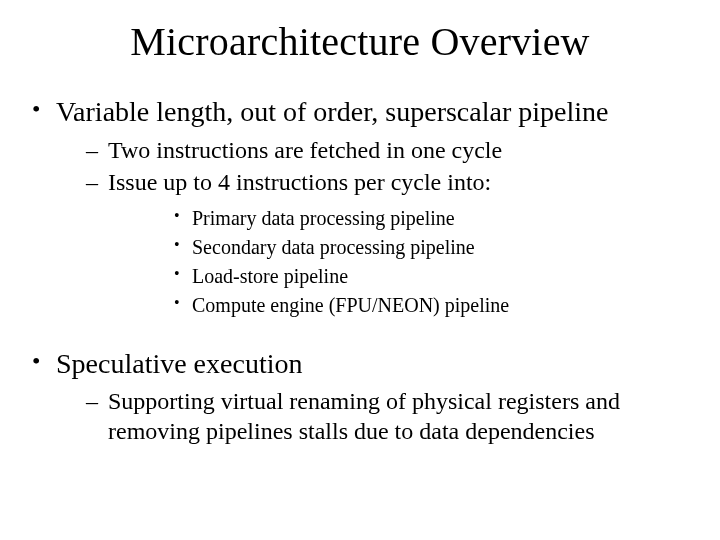 The image size is (720, 540). Describe the element at coordinates (179, 364) in the screenshot. I see `bullet-text: Speculative execution` at that location.